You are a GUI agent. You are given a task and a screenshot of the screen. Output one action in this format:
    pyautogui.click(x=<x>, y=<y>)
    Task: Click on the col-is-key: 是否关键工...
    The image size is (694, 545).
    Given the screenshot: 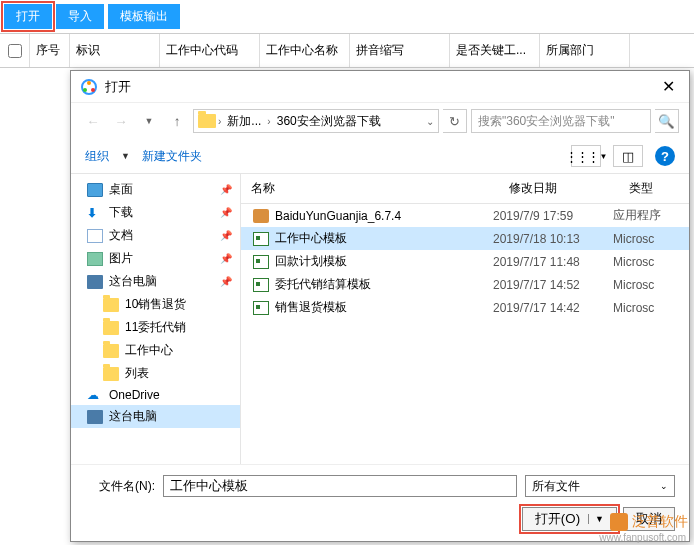 What is the action you would take?
    pyautogui.click(x=495, y=50)
    